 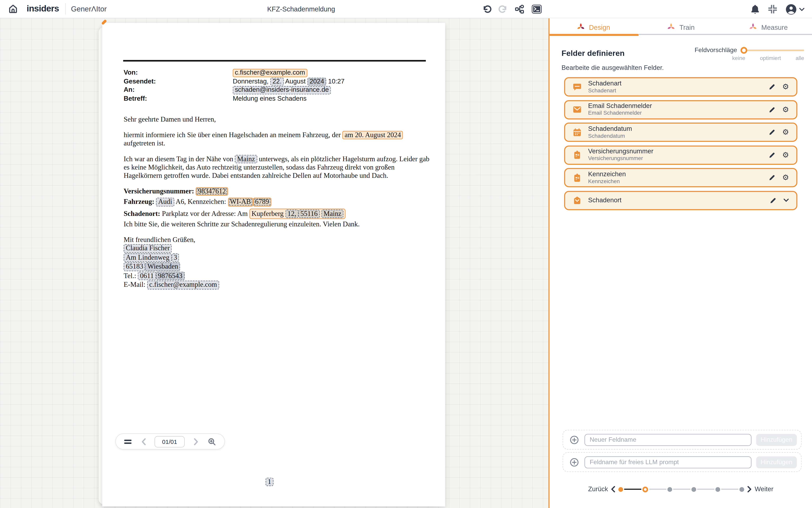 I want to click on thumbnails-menu-icon, so click(x=128, y=441).